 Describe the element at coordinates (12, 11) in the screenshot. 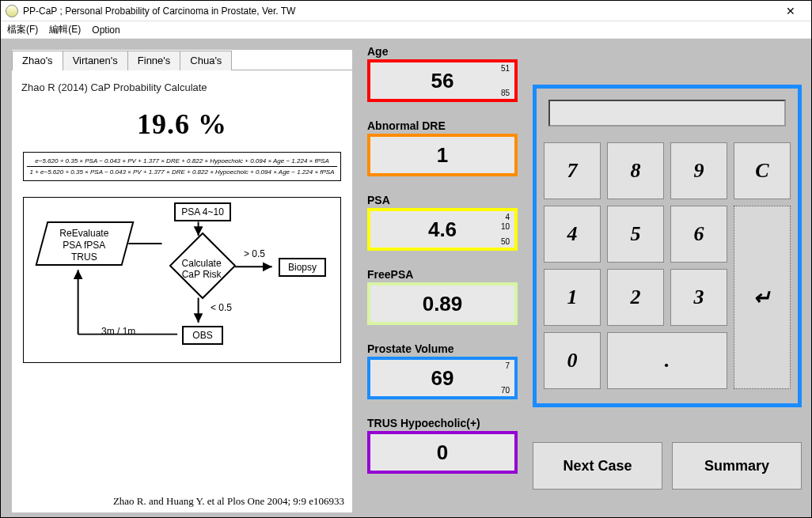

I see `app-icon` at that location.